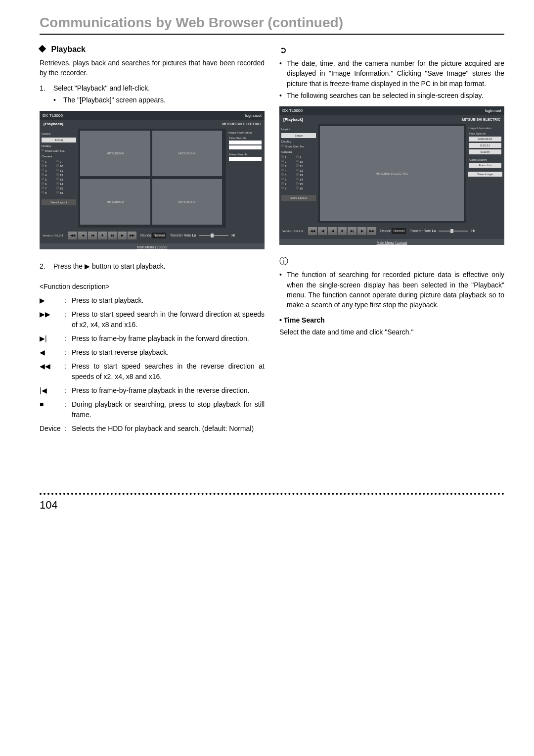  I want to click on stop-icon: ■, so click(52, 410).